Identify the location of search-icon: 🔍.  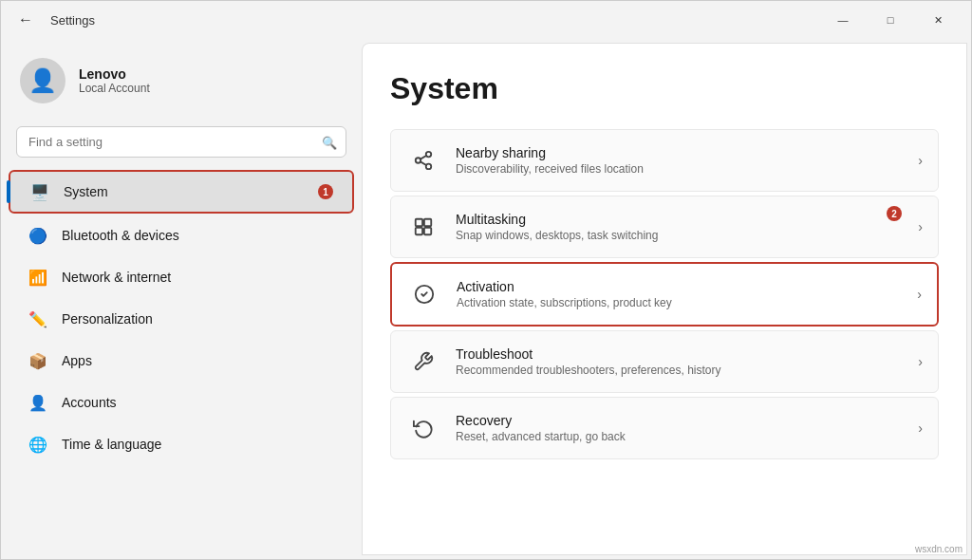
(329, 142).